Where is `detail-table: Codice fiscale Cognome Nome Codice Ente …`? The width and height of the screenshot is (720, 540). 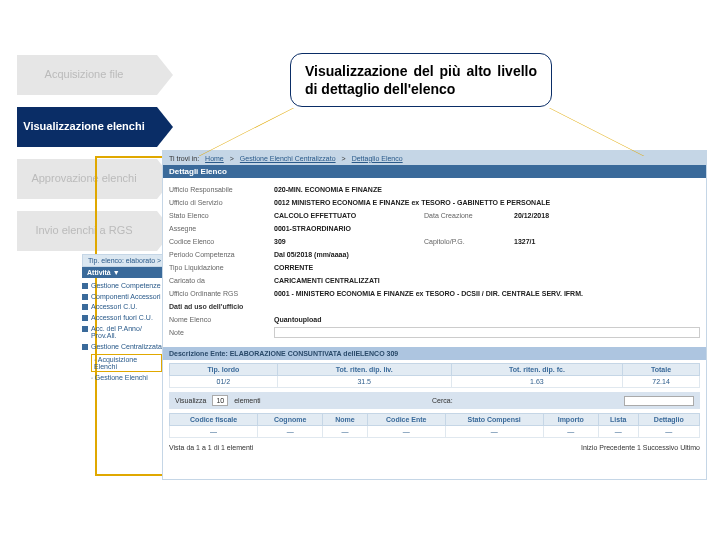
detail-table: Codice fiscale Cognome Nome Codice Ente … is located at coordinates (434, 426).